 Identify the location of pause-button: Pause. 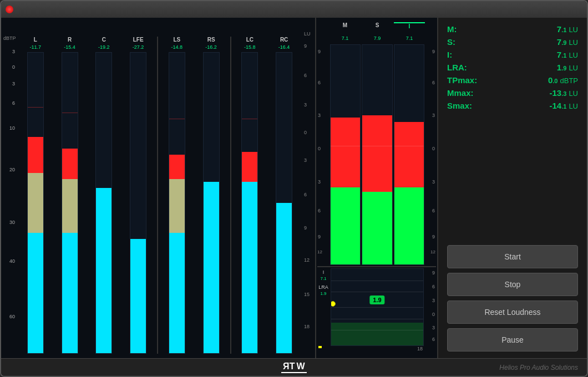
(513, 340).